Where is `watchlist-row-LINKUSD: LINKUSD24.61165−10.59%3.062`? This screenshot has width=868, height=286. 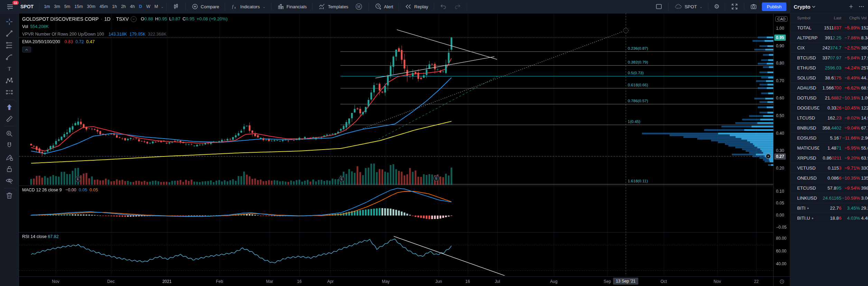 watchlist-row-LINKUSD: LINKUSD24.61165−10.59%3.062 is located at coordinates (829, 198).